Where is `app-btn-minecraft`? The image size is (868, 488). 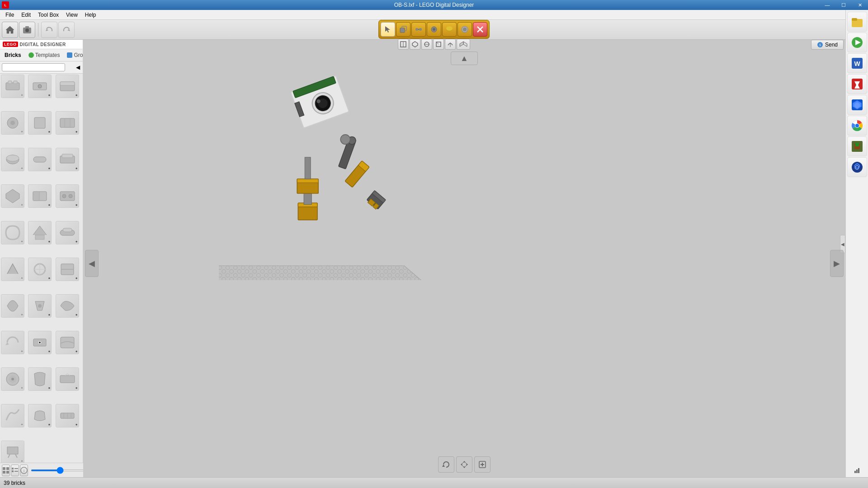
app-btn-minecraft is located at coordinates (857, 146).